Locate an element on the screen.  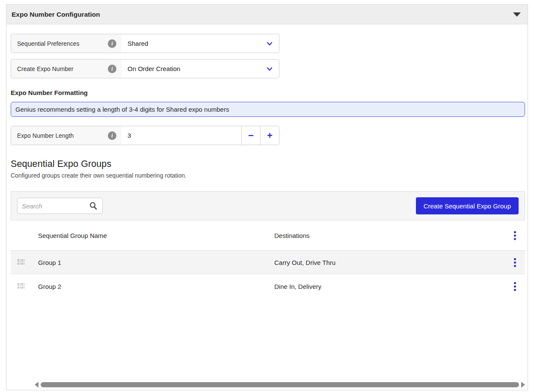
table-kebab-menu-icon is located at coordinates (515, 235).